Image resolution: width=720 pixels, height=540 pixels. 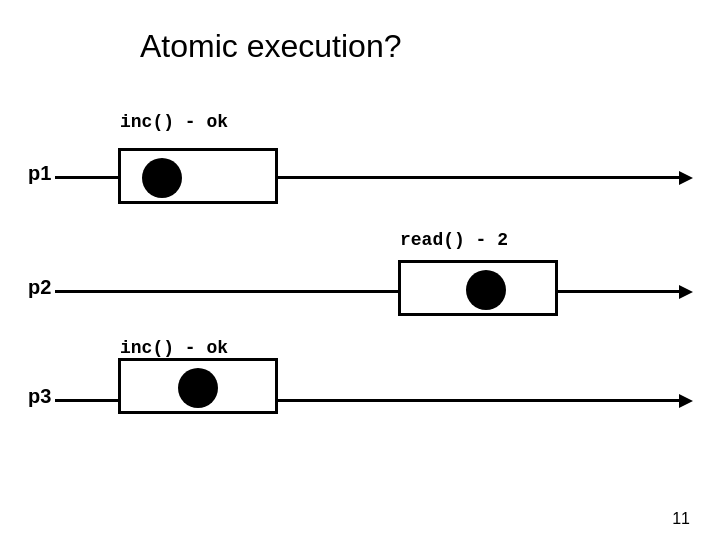 What do you see at coordinates (374, 178) in the screenshot?
I see `p1-timeline` at bounding box center [374, 178].